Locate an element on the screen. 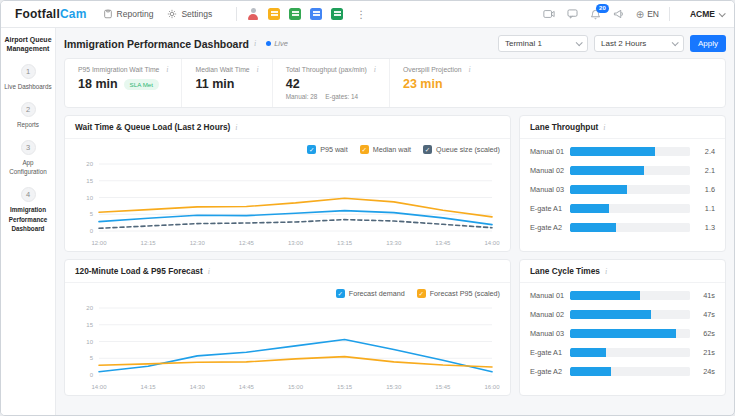 The height and width of the screenshot is (416, 735). kpi-value-row: 11 min is located at coordinates (226, 84).